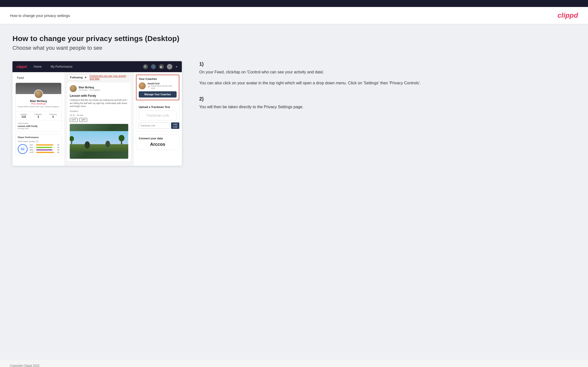 This screenshot has width=588, height=367. What do you see at coordinates (158, 117) in the screenshot?
I see `trackman-section: Upload a Trackman Test Trackman Link Add…` at bounding box center [158, 117].